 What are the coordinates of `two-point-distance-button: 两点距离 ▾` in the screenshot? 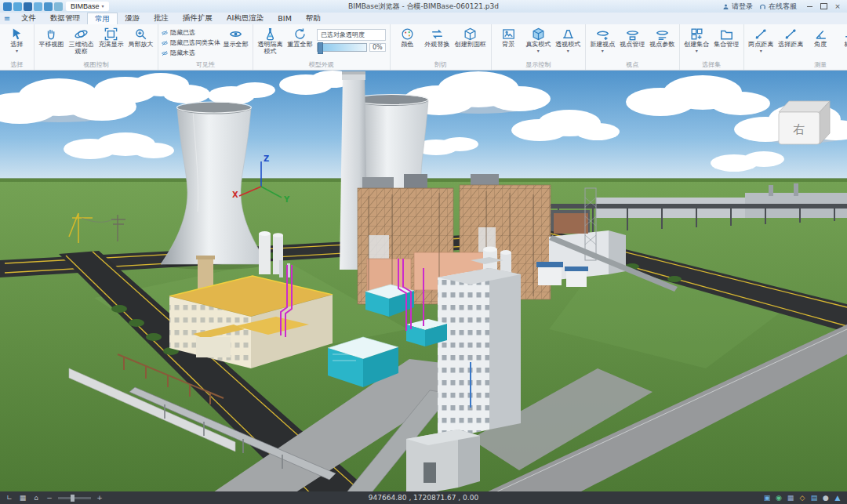 It's located at (761, 39).